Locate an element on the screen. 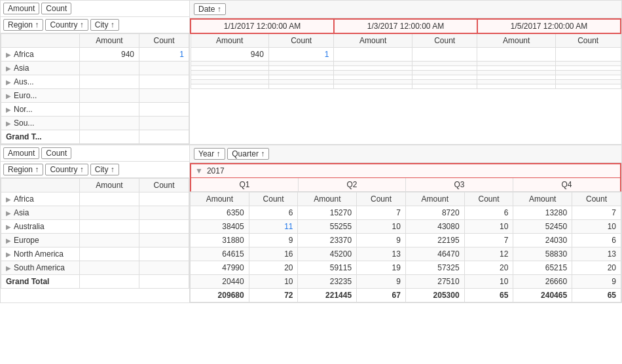 This screenshot has width=622, height=364. date-col-1: 1/1/2017 12:00:00 AM is located at coordinates (262, 26).